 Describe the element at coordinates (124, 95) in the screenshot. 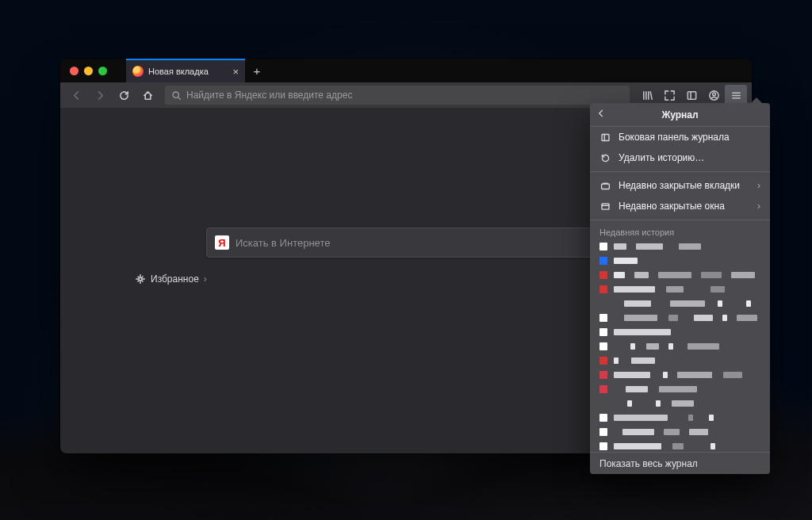

I see `reload-button` at that location.